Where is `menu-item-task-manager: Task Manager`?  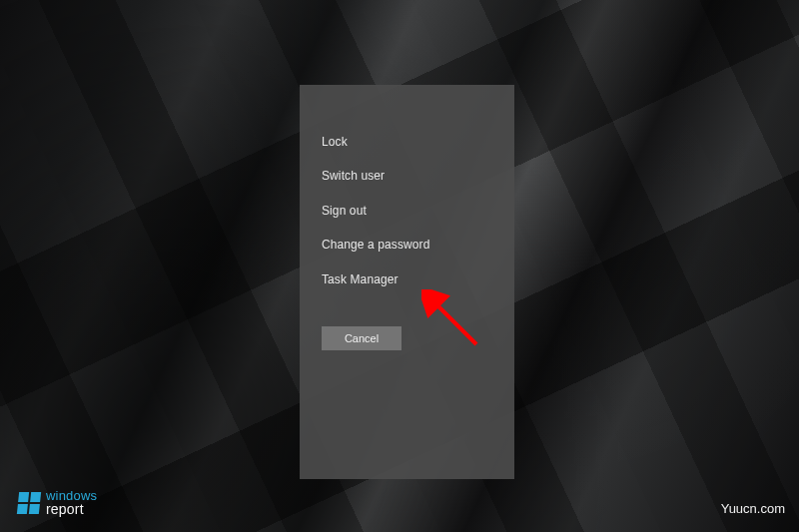
menu-item-task-manager: Task Manager is located at coordinates (407, 279).